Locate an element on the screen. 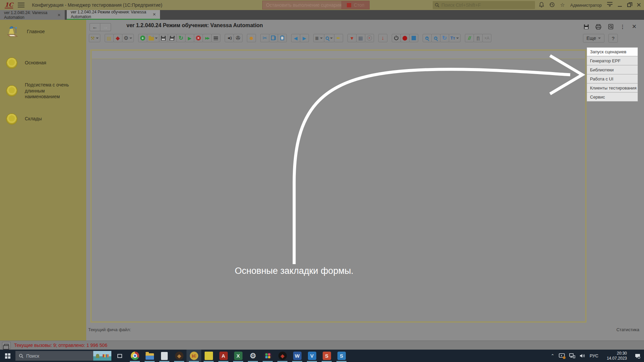 This screenshot has height=362, width=644. current-user: Администратор is located at coordinates (586, 5).